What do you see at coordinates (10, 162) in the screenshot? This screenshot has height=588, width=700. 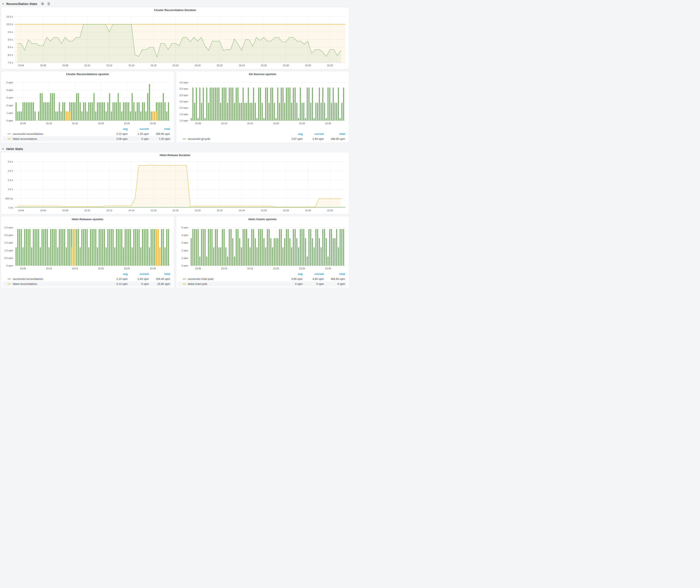 I see `svg-text: 2.5 s` at bounding box center [10, 162].